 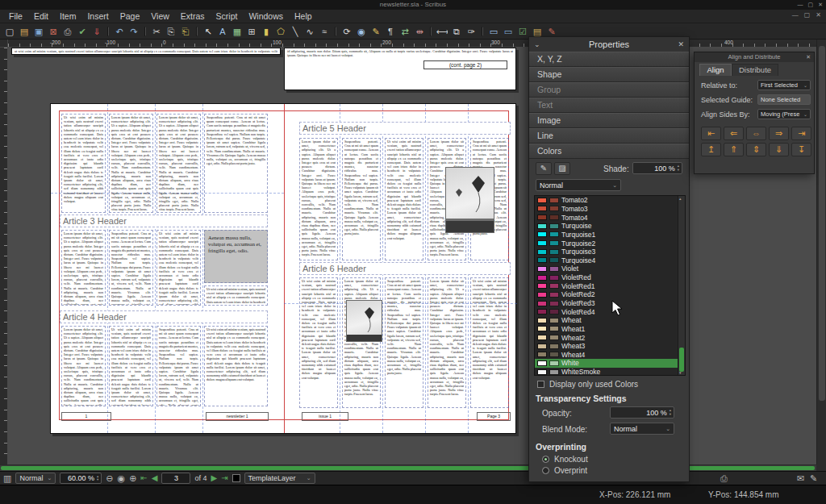 I want to click on previous-page-icon: ◀, so click(x=155, y=478).